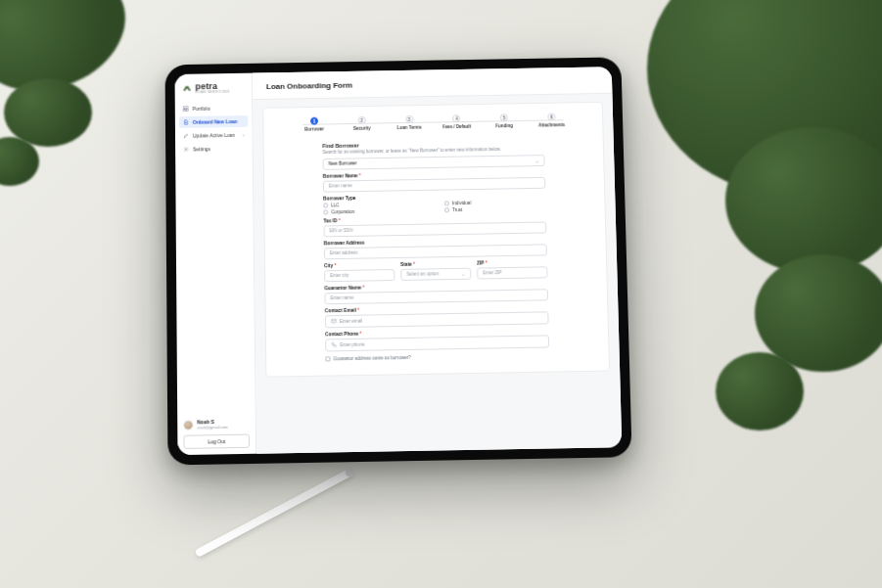  I want to click on city-input: Enter city, so click(359, 276).